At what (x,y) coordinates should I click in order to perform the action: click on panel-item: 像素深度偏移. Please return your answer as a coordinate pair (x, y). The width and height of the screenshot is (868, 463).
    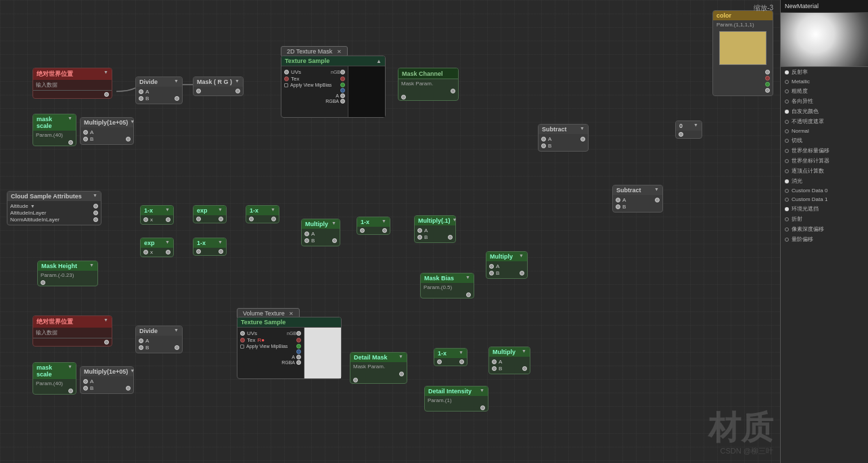
    Looking at the image, I should click on (824, 229).